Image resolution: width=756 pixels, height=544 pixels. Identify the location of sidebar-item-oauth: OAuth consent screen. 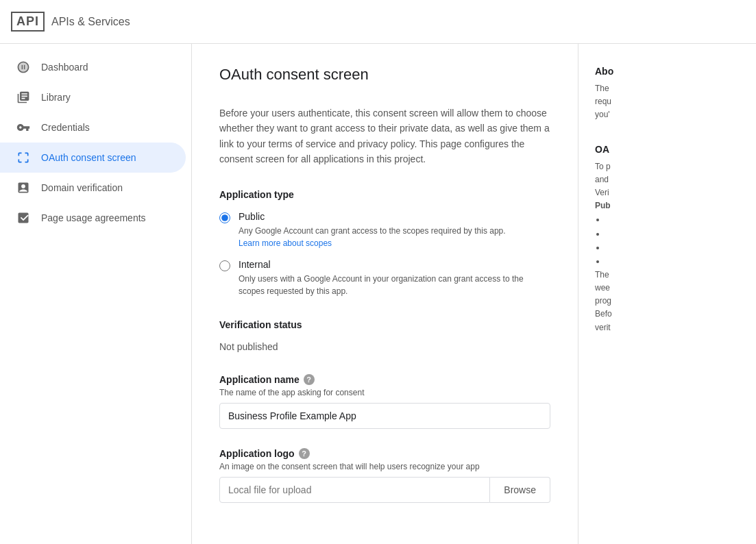
(93, 158).